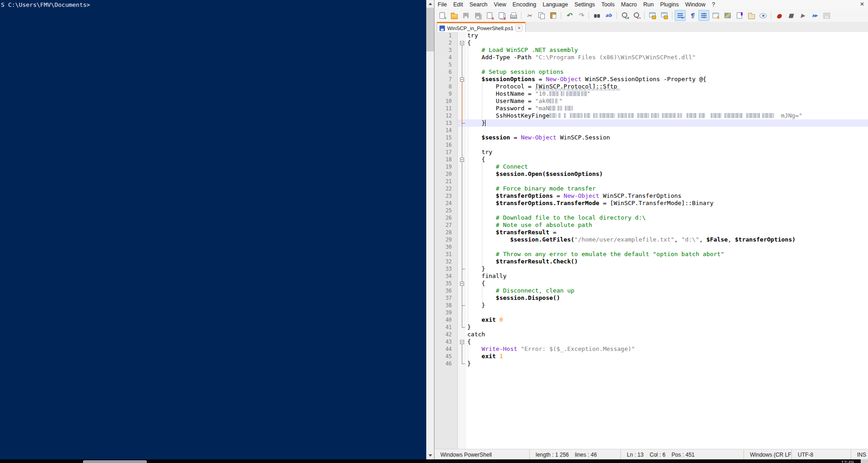  What do you see at coordinates (704, 15) in the screenshot?
I see `show-indent-guide-icon` at bounding box center [704, 15].